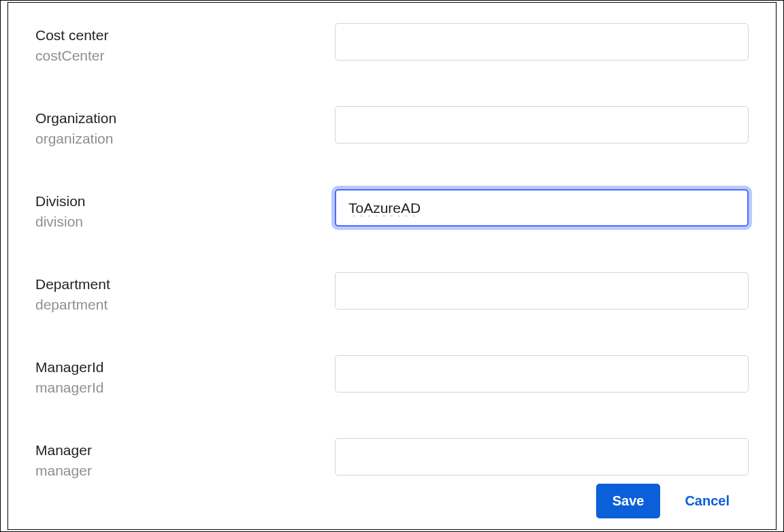 The width and height of the screenshot is (784, 532). What do you see at coordinates (392, 210) in the screenshot?
I see `form-row-division: Division division` at bounding box center [392, 210].